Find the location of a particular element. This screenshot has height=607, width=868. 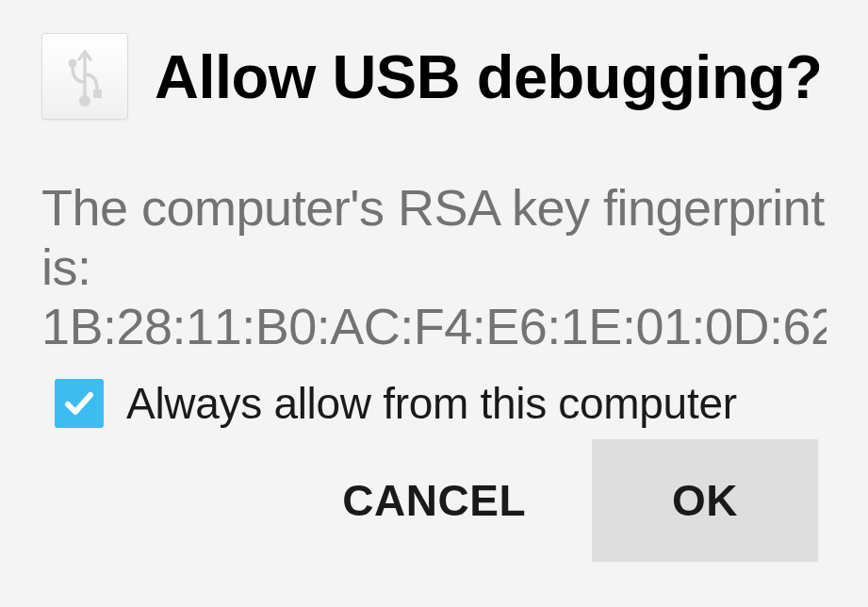

dialog-buttons: CANCEL OK is located at coordinates (577, 500).